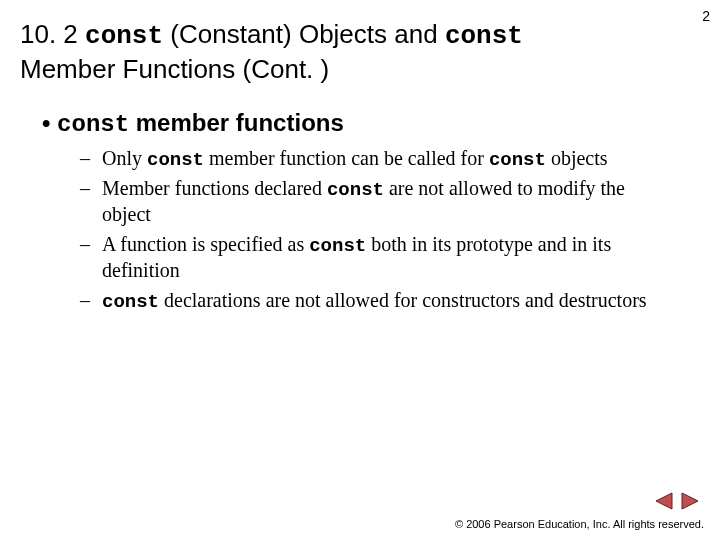 The height and width of the screenshot is (540, 720). Describe the element at coordinates (690, 501) in the screenshot. I see `next-arrow-button` at that location.